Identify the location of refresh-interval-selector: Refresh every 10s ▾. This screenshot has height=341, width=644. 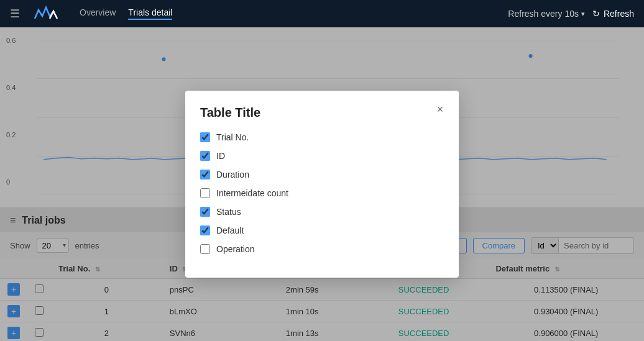
(546, 14).